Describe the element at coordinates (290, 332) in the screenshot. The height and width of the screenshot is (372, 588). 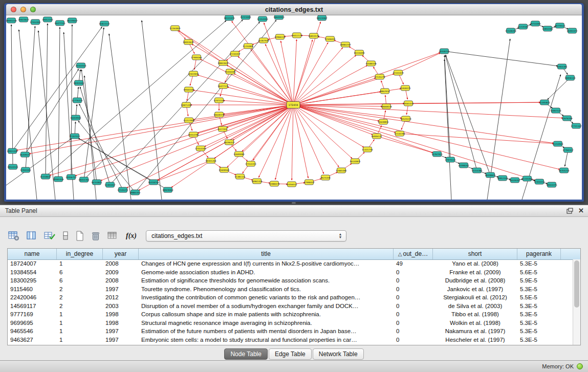
I see `table-row: 946554611997Estimation of the future num…` at that location.